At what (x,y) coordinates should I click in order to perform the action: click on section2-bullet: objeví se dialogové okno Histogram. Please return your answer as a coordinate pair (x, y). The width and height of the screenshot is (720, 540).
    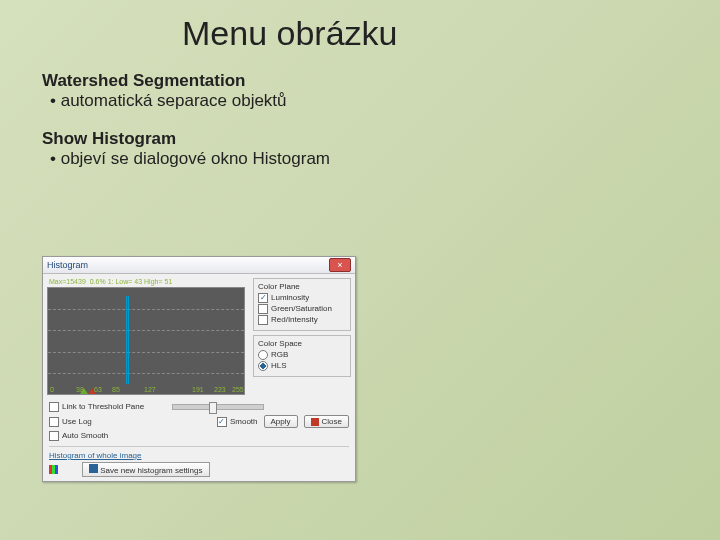
    Looking at the image, I should click on (364, 159).